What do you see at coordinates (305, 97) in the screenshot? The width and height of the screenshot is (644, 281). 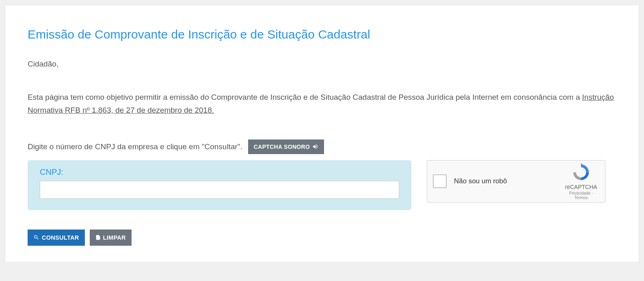 I see `intro-prefix: Esta página tem como objetivo permitir a…` at bounding box center [305, 97].